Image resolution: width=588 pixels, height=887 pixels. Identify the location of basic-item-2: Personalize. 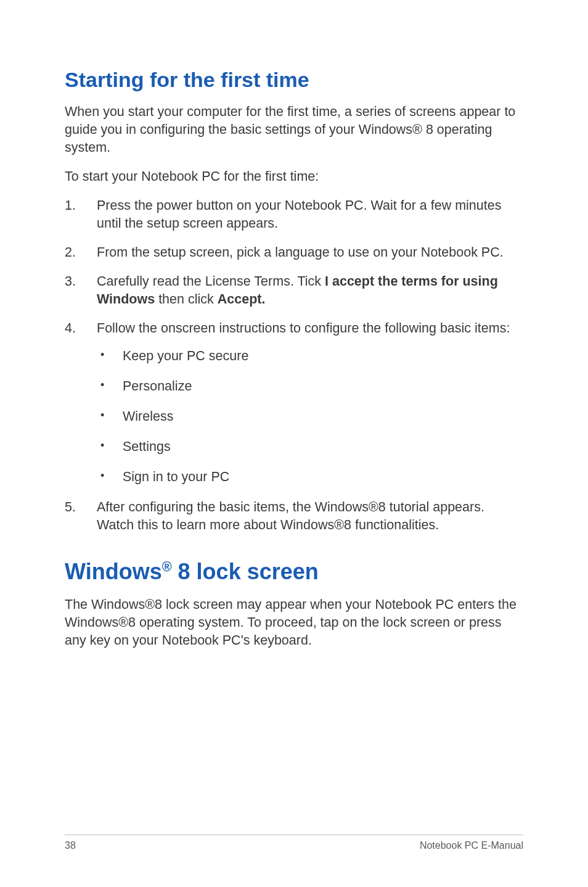
(310, 386).